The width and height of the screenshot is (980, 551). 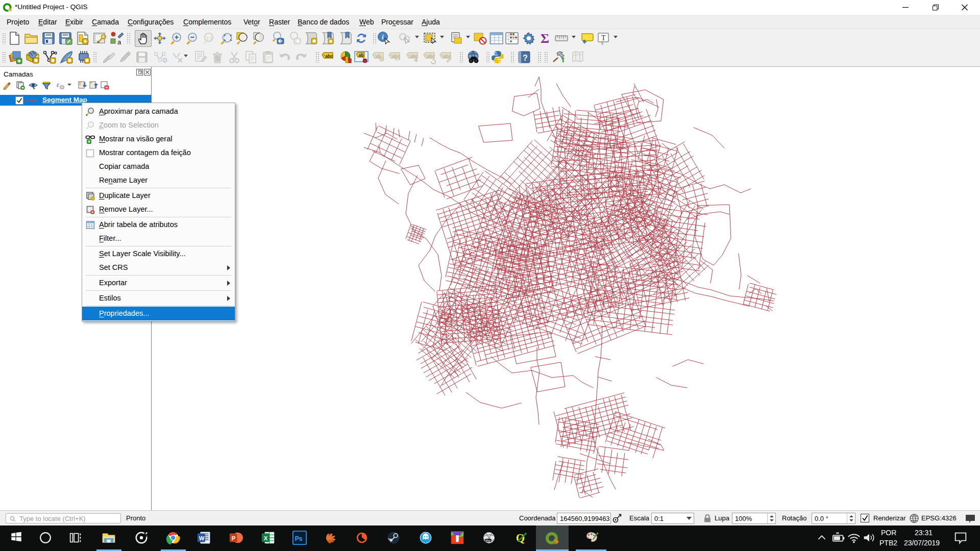 I want to click on svg-text: T, so click(x=603, y=38).